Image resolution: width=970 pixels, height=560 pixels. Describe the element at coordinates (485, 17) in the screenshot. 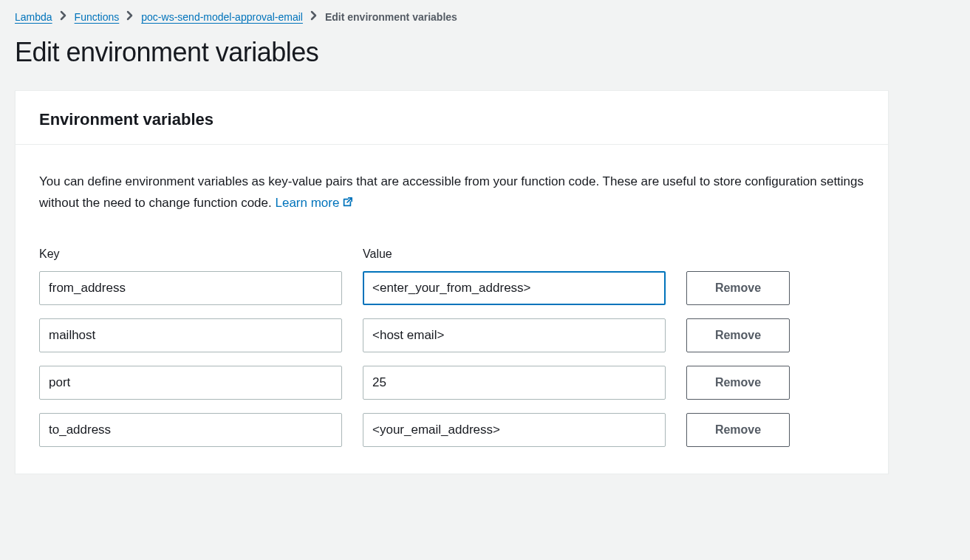

I see `breadcrumb: Lambda Functions poc-ws-send-model-appro…` at that location.